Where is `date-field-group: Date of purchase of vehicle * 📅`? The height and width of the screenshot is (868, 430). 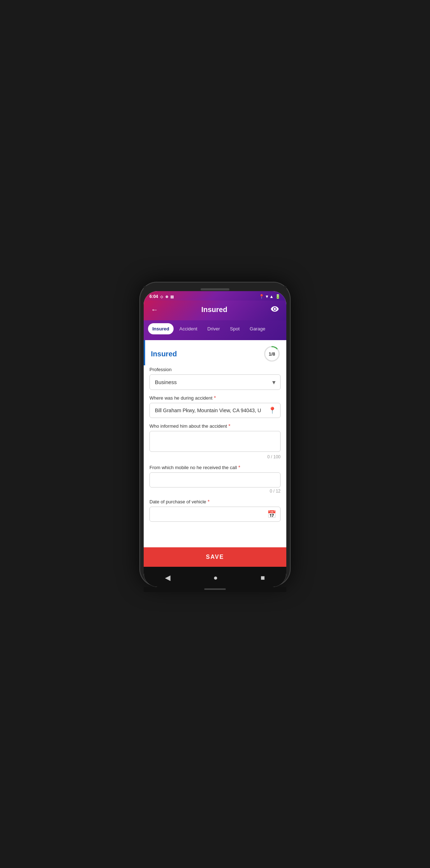 date-field-group: Date of purchase of vehicle * 📅 is located at coordinates (215, 510).